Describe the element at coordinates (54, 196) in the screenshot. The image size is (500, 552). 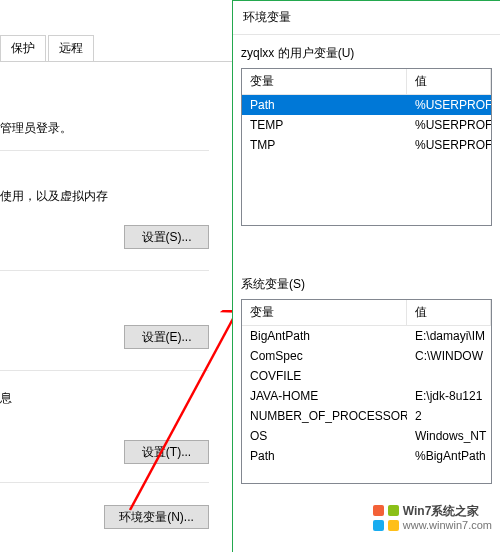
I see `virtual-memory-text: 使用，以及虚拟内存` at that location.